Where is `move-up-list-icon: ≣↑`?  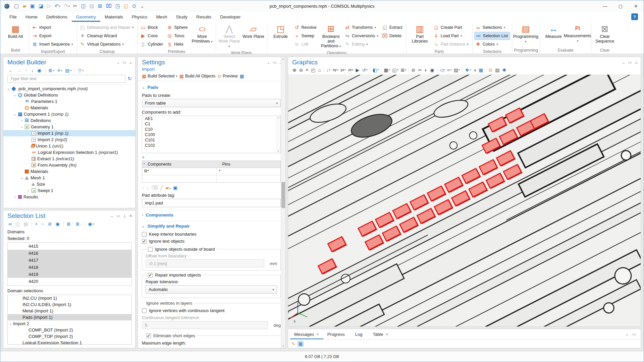
move-up-list-icon: ≣↑ is located at coordinates (70, 224).